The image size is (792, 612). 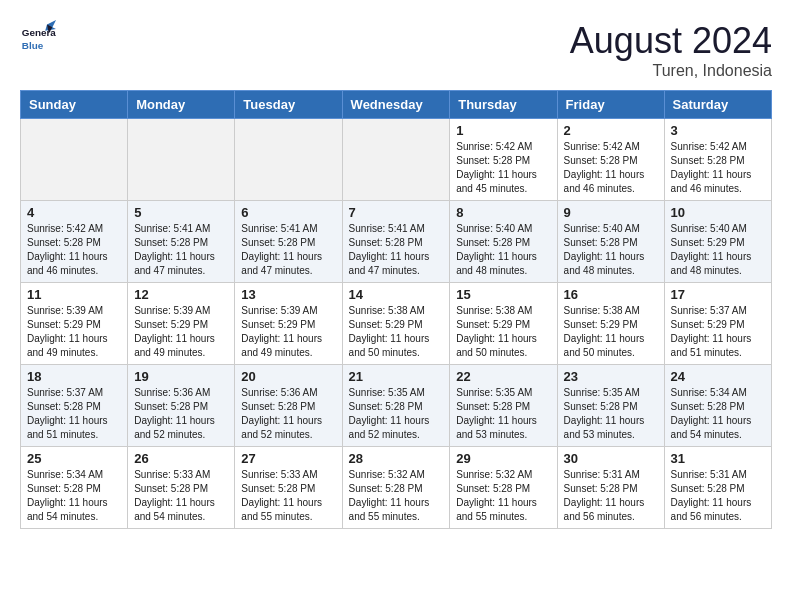 What do you see at coordinates (503, 212) in the screenshot?
I see `day-number: 8` at bounding box center [503, 212].